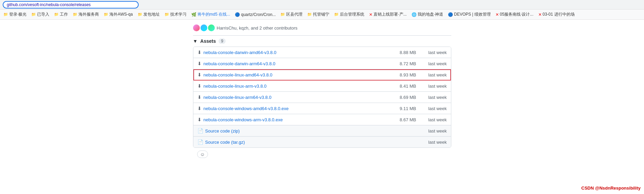  Describe the element at coordinates (204, 28) in the screenshot. I see `avatar-group` at that location.